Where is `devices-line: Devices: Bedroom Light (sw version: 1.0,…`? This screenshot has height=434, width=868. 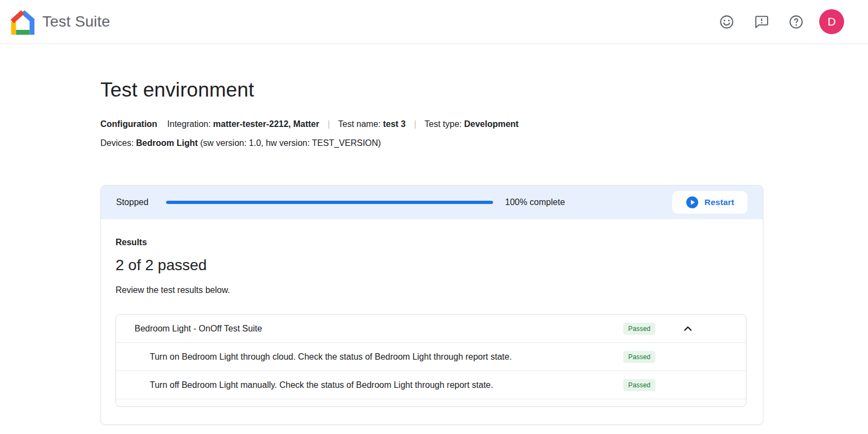
devices-line: Devices: Bedroom Light (sw version: 1.0,… is located at coordinates (484, 143).